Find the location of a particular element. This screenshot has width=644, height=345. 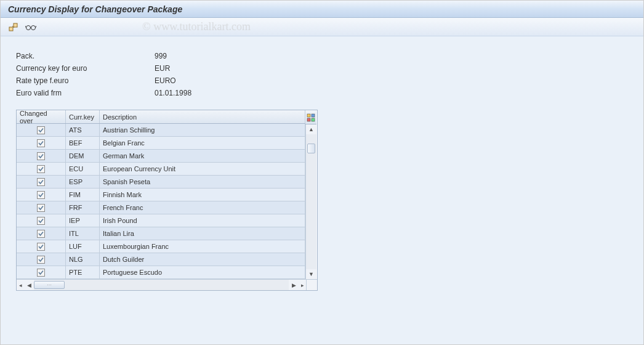

horizontal-scrollbar: ◂ ◀ ⋯ ▶ ▸ is located at coordinates (161, 285).